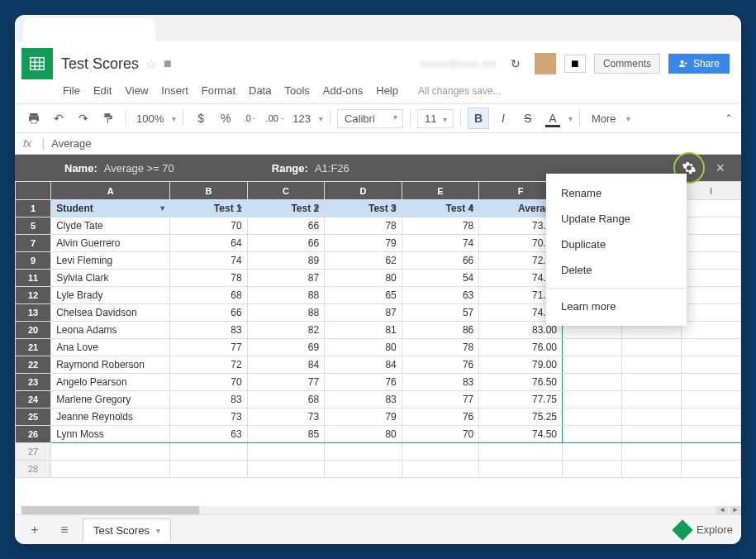 The image size is (756, 559). Describe the element at coordinates (364, 313) in the screenshot. I see `cell: 87` at that location.